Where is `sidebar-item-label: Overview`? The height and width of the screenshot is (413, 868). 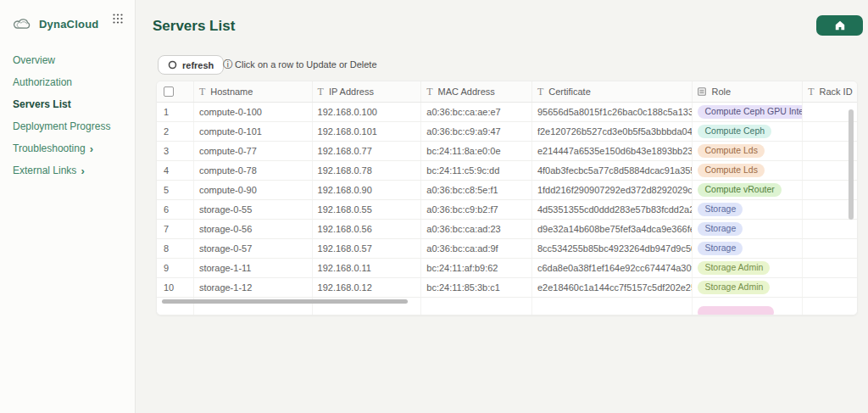
sidebar-item-label: Overview is located at coordinates (34, 60).